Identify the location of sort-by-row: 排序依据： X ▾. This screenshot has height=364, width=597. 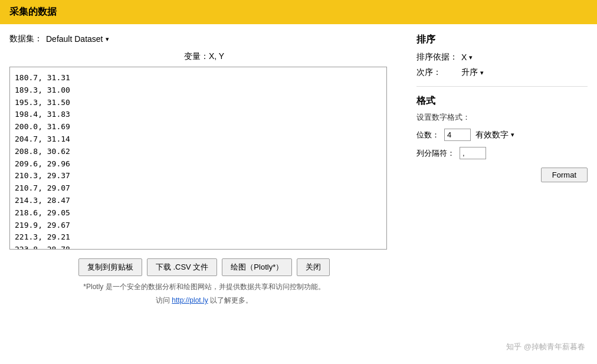
(502, 57).